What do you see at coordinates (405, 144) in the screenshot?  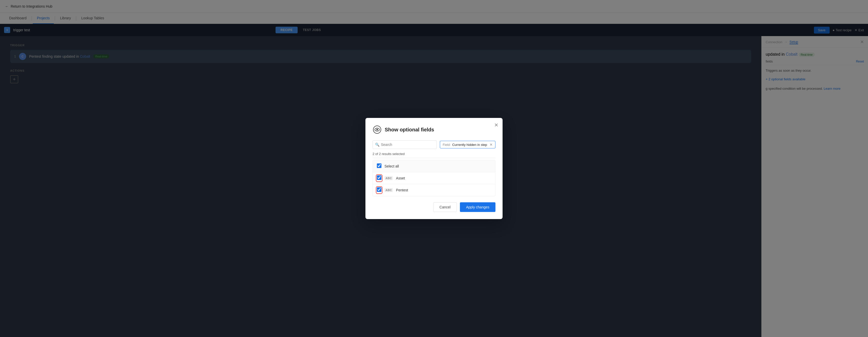 I see `search-input-wrap: 🔍` at bounding box center [405, 144].